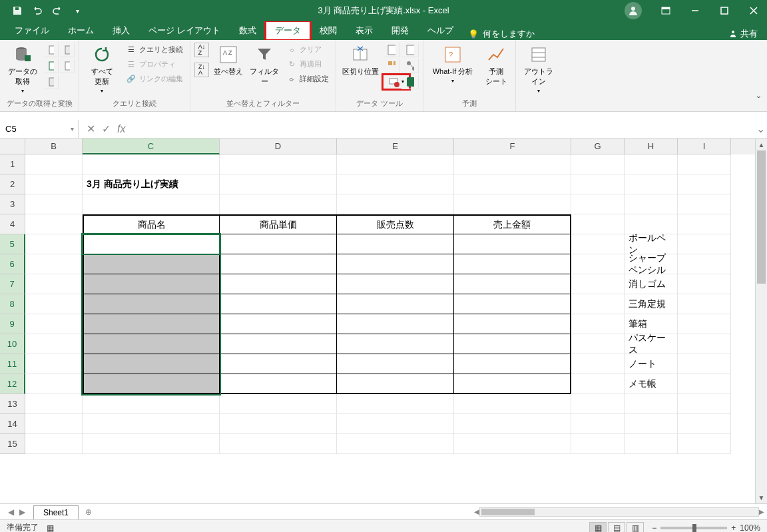  What do you see at coordinates (37, 11) in the screenshot?
I see `undo-icon` at bounding box center [37, 11].